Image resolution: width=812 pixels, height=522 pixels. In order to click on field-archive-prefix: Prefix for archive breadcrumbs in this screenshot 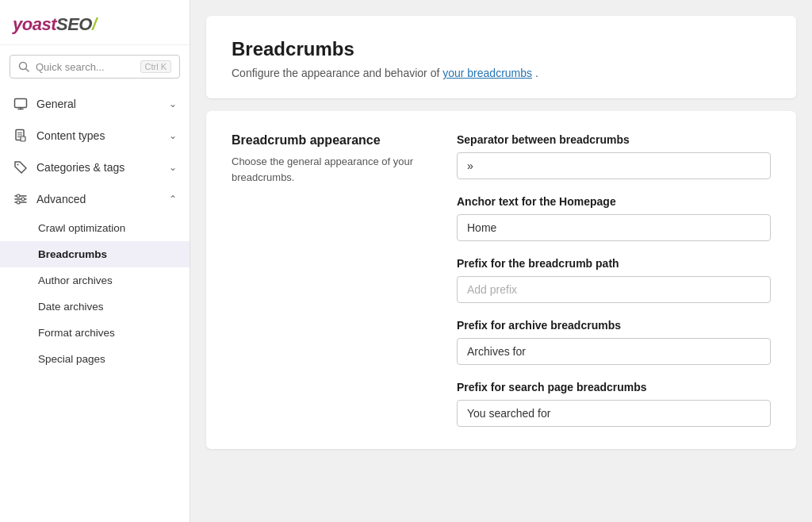, I will do `click(614, 342)`.